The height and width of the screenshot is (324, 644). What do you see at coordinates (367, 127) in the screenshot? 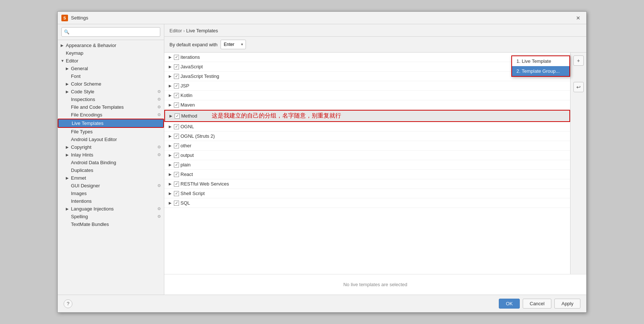
I see `template-row-ognl: ▶✓OGNL` at bounding box center [367, 127].